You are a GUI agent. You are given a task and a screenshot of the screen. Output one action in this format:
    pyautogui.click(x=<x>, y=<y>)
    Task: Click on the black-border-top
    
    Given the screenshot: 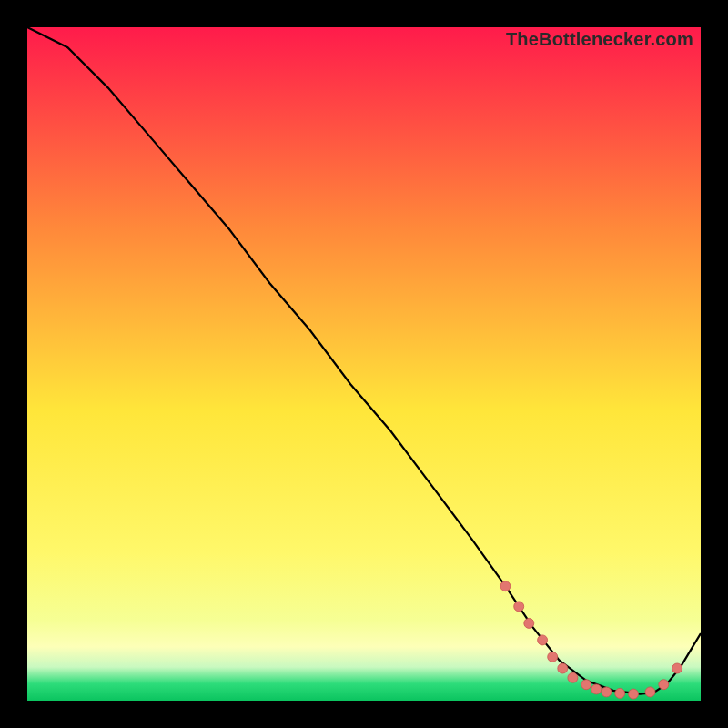 What is the action you would take?
    pyautogui.click(x=364, y=14)
    